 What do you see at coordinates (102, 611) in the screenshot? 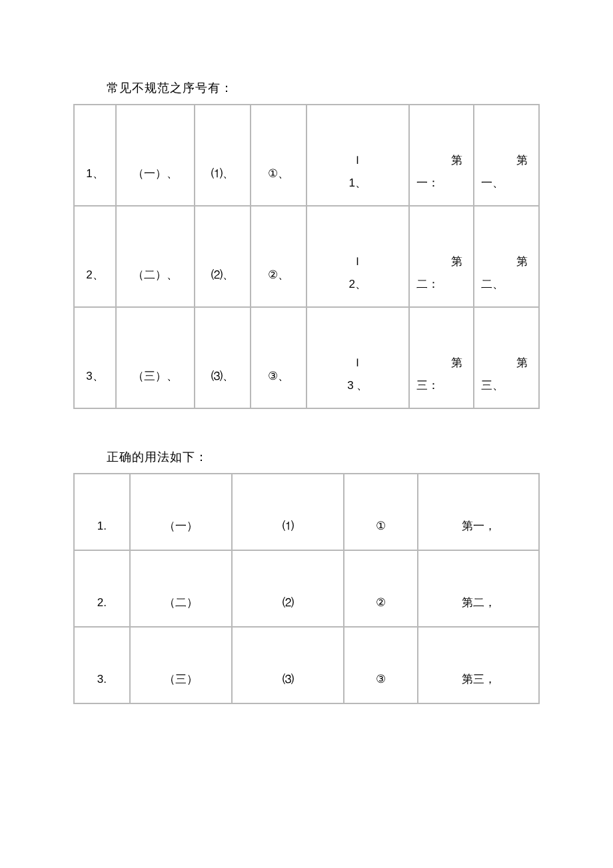
I see `cell: 2.` at bounding box center [102, 611].